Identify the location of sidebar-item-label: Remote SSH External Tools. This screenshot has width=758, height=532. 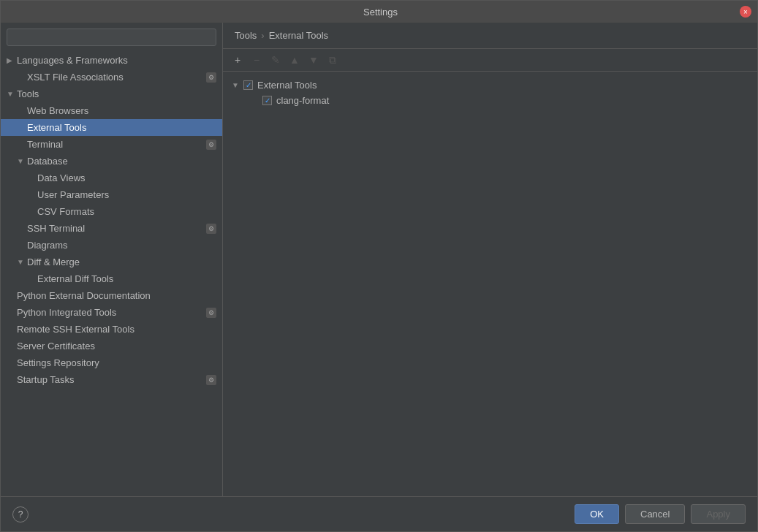
(76, 329).